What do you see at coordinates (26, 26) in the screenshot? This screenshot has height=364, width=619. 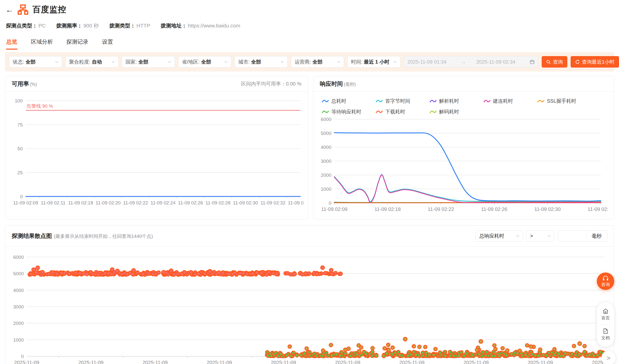 I see `meta-probe-type: 探测点类型：PC` at bounding box center [26, 26].